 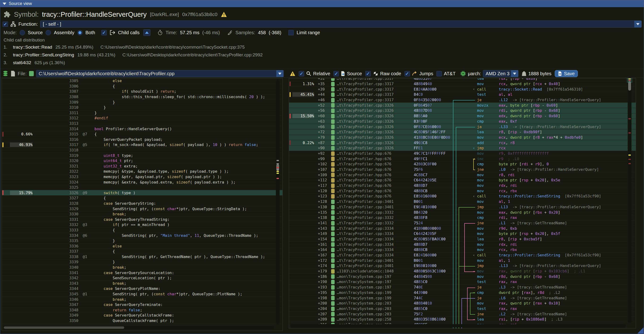 I want to click on source-line-row: 3338@1SendString( ptr, GetThreadName( pt…, so click(x=142, y=257).